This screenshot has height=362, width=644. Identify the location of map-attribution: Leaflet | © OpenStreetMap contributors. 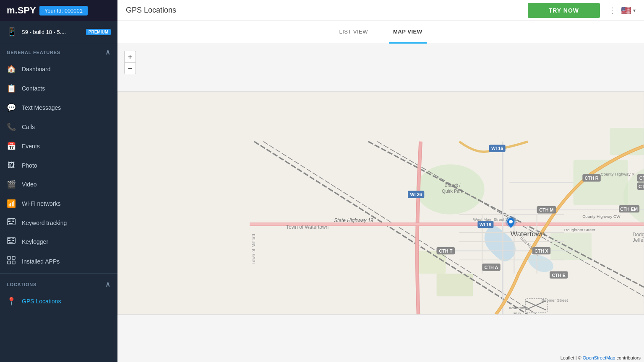
(601, 358).